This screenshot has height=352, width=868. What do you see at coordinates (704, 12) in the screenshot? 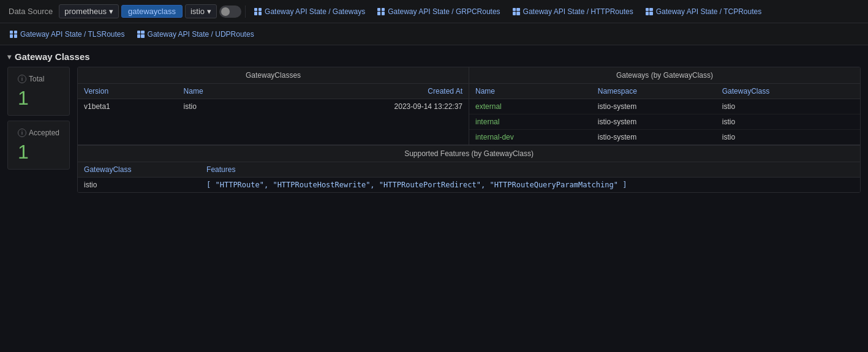
I see `nav-tcproutes-button: Gateway API State / TCPRoutes` at bounding box center [704, 12].